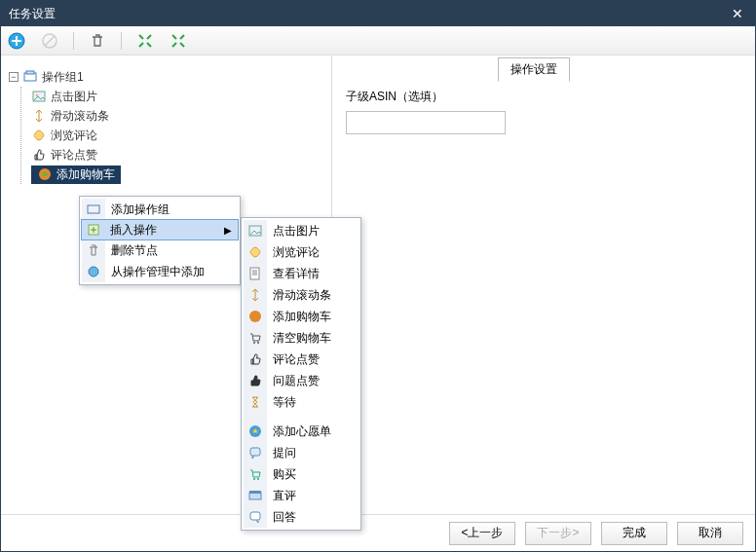 The height and width of the screenshot is (552, 756). What do you see at coordinates (160, 209) in the screenshot?
I see `menu-add-group: 添加操作组` at bounding box center [160, 209].